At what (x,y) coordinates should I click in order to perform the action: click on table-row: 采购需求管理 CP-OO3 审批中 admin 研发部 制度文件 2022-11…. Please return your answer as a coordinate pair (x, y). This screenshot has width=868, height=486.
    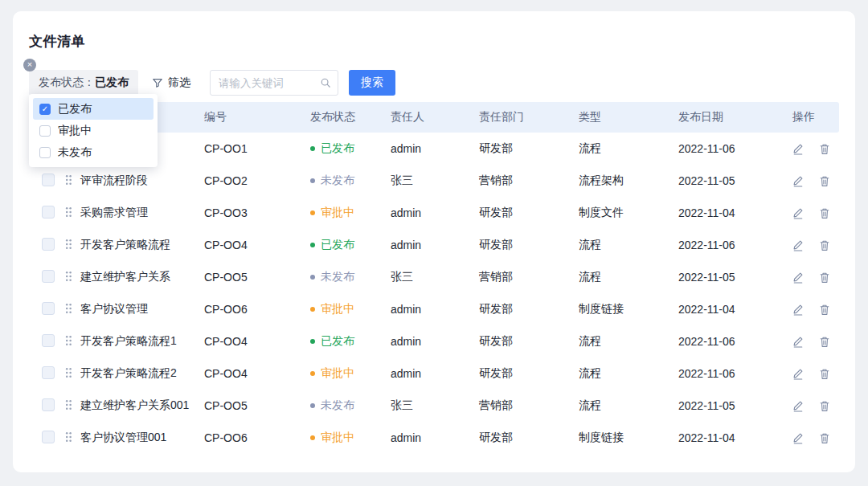
    Looking at the image, I should click on (434, 213).